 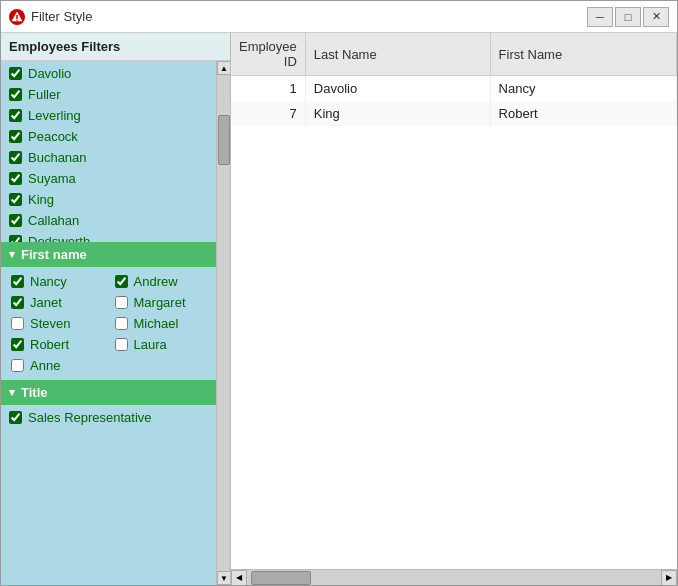 What do you see at coordinates (57, 302) in the screenshot?
I see `firstname-filter-item: Janet` at bounding box center [57, 302].